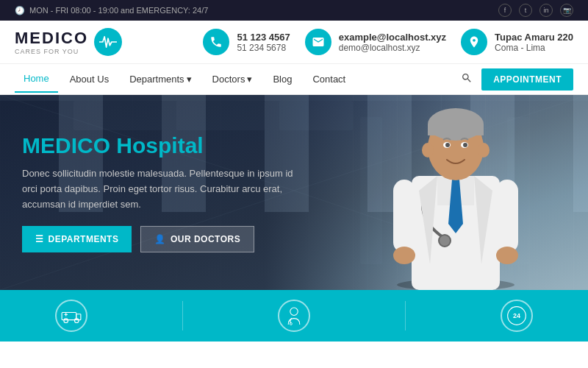 This screenshot has height=368, width=588. What do you see at coordinates (51, 42) in the screenshot?
I see `logo-text: MEDICO CARES FOR YOU` at bounding box center [51, 42].